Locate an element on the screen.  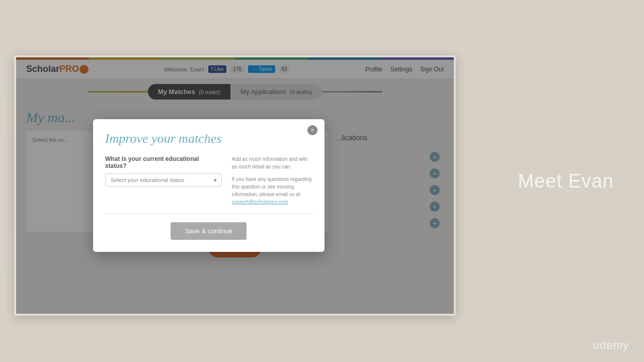
meet-evan-text: Meet Evan is located at coordinates (566, 181).